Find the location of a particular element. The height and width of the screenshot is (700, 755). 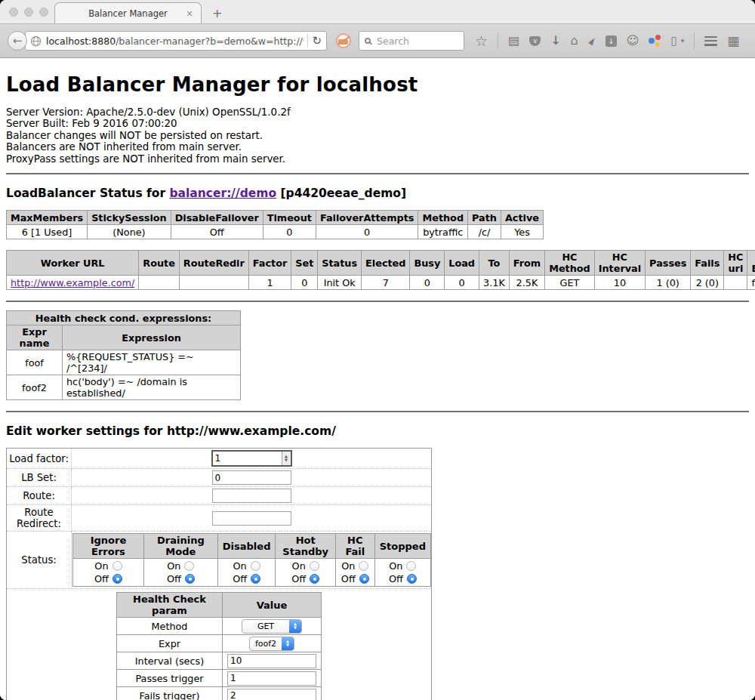

form-row-health-params: Health Check param Value Method GET▲▼ Ex… is located at coordinates (219, 645).